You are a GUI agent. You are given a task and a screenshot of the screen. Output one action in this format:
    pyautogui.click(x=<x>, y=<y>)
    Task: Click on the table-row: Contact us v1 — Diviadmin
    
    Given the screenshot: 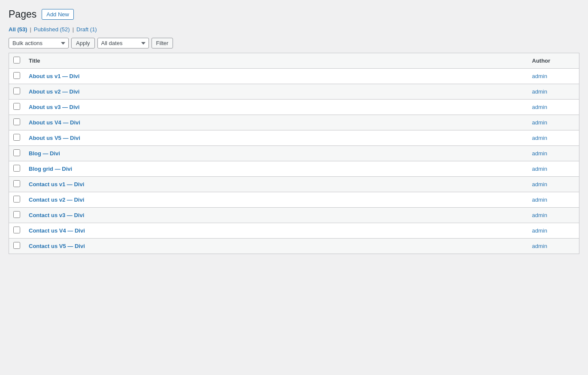 What is the action you would take?
    pyautogui.click(x=294, y=184)
    